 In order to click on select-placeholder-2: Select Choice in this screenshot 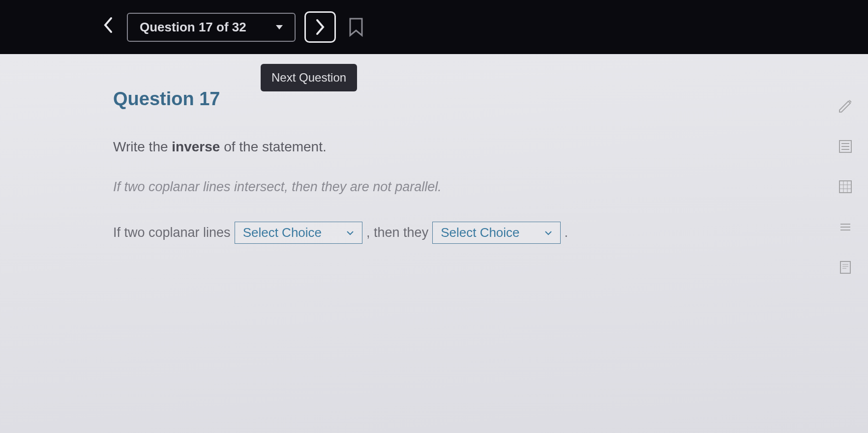, I will do `click(480, 233)`.